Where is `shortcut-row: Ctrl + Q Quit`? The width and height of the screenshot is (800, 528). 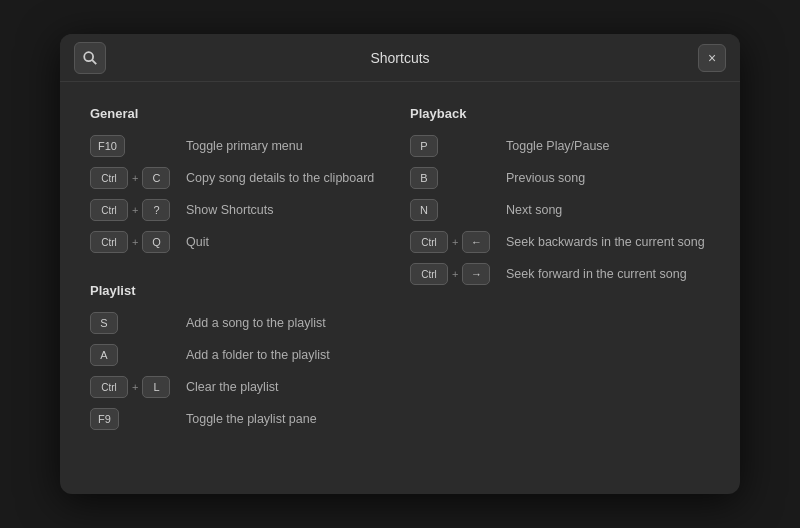
shortcut-row: Ctrl + Q Quit is located at coordinates (240, 242).